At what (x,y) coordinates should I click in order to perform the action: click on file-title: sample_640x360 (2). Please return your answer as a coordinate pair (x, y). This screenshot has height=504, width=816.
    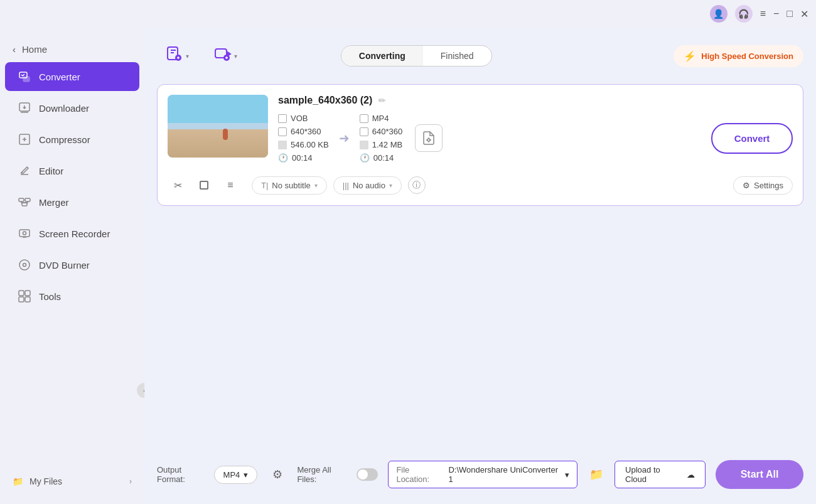
    Looking at the image, I should click on (325, 100).